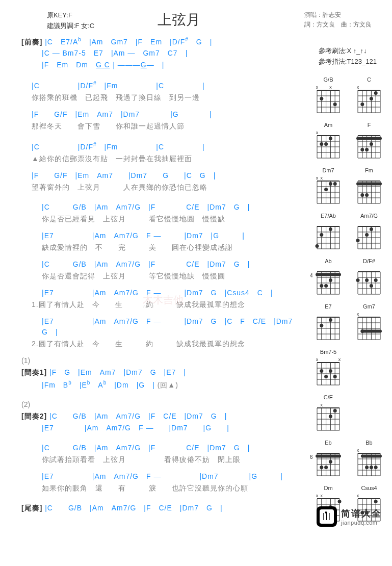 The height and width of the screenshot is (566, 392). I want to click on strum-ref: 參考刷法:X ↑_↑↓, so click(348, 51).